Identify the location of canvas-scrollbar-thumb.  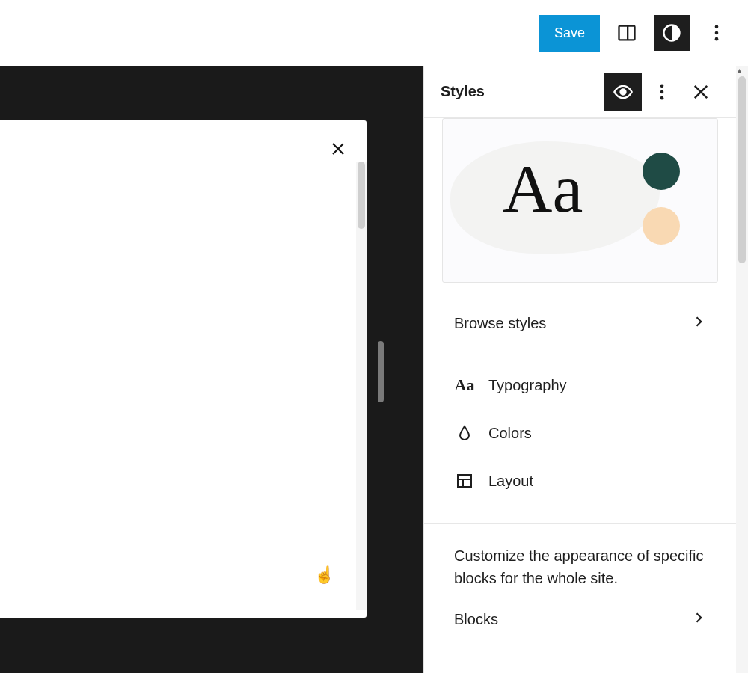
(361, 195).